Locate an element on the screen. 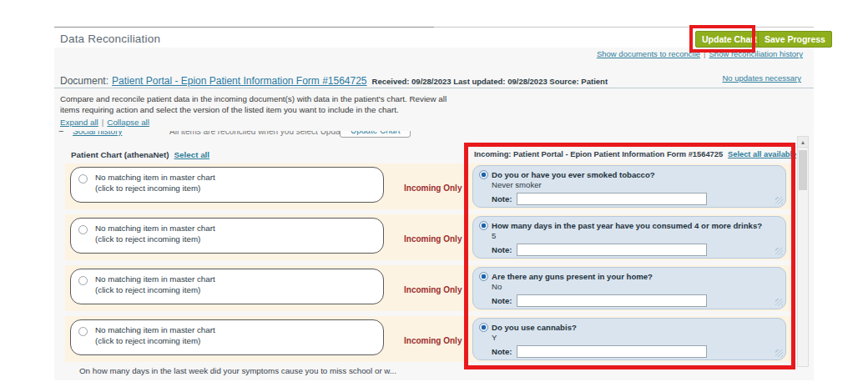  patient-chart-column-header: Patient Chart (athenaNet)Select all is located at coordinates (140, 155).